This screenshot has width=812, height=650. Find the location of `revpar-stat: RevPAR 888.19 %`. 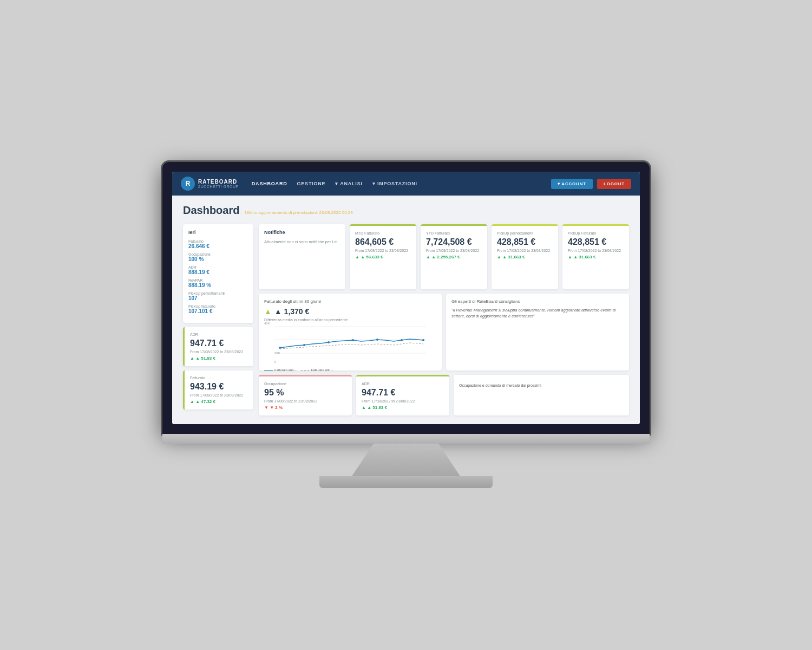

revpar-stat: RevPAR 888.19 % is located at coordinates (218, 283).